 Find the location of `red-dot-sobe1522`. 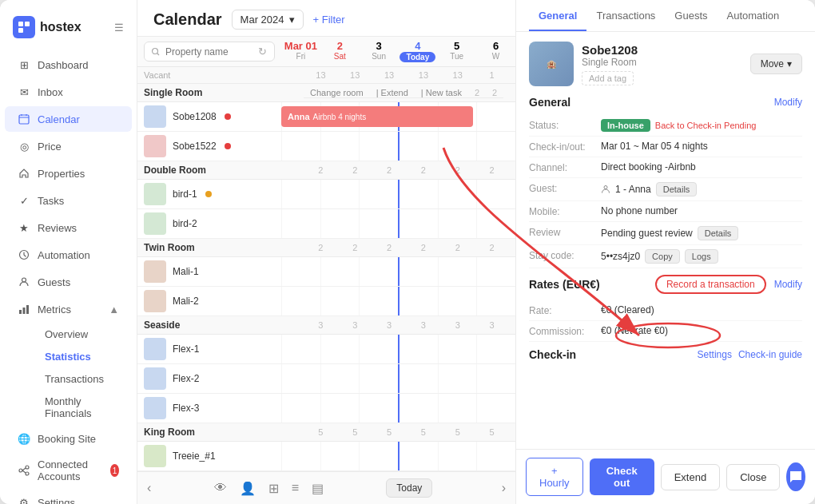

red-dot-sobe1522 is located at coordinates (228, 146).